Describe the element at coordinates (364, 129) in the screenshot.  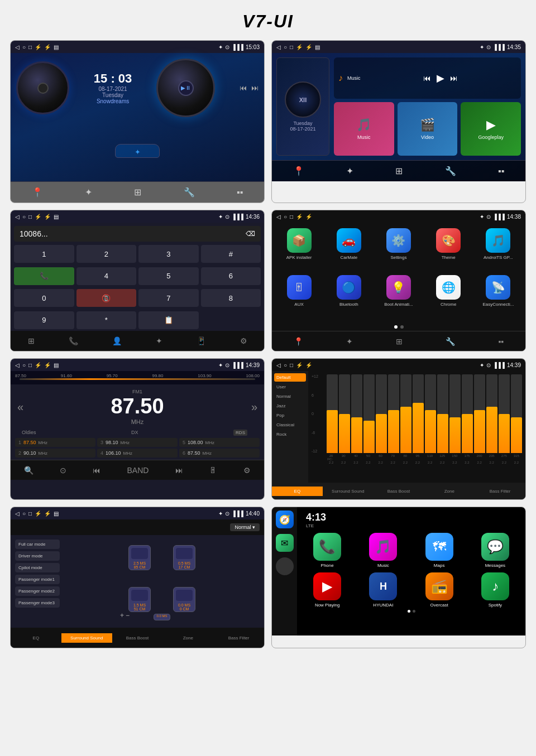
I see `app-music: 🎵 Music` at that location.